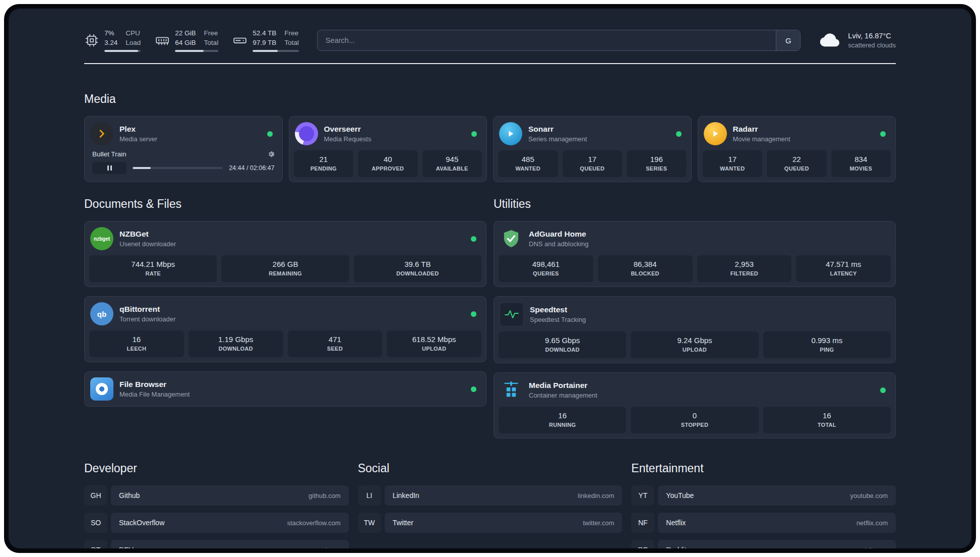 The width and height of the screenshot is (980, 557). Describe the element at coordinates (708, 234) in the screenshot. I see `service-name: AdGuard Home` at that location.